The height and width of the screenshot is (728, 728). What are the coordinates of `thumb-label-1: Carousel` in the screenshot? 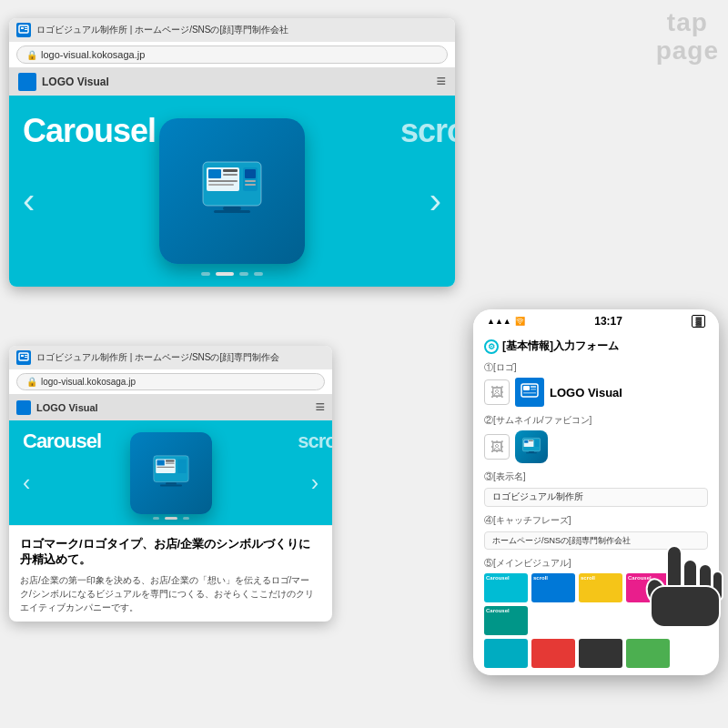 It's located at (506, 578).